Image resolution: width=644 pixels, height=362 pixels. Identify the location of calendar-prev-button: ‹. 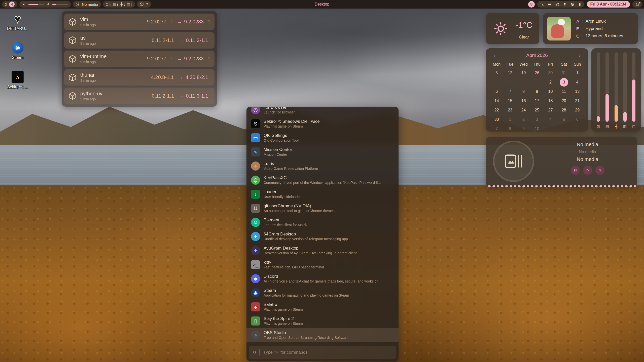
(494, 55).